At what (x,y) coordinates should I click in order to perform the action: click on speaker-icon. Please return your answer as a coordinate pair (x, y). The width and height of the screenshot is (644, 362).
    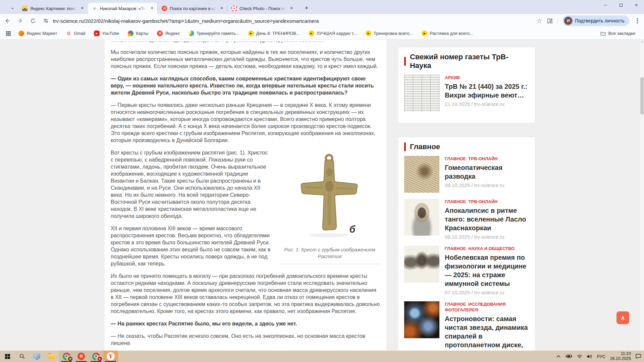
    Looking at the image, I should click on (590, 357).